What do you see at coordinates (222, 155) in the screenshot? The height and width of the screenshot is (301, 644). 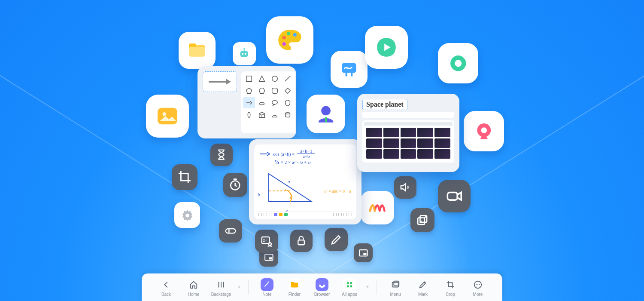 I see `hourglass-tool-icon` at bounding box center [222, 155].